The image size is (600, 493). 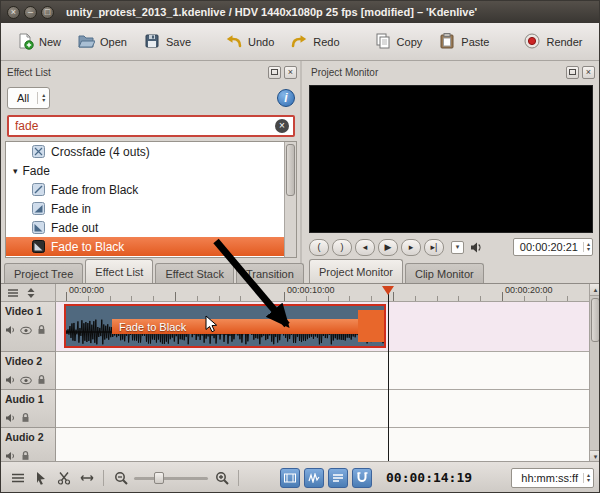 I want to click on razor-tool-icon, so click(x=64, y=478).